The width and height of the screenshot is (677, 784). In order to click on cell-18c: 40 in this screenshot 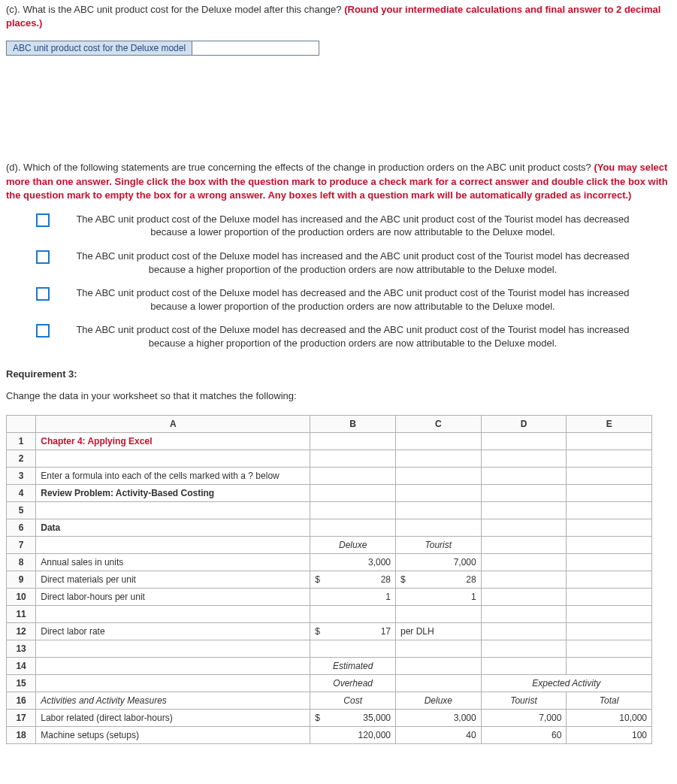, I will do `click(439, 735)`.